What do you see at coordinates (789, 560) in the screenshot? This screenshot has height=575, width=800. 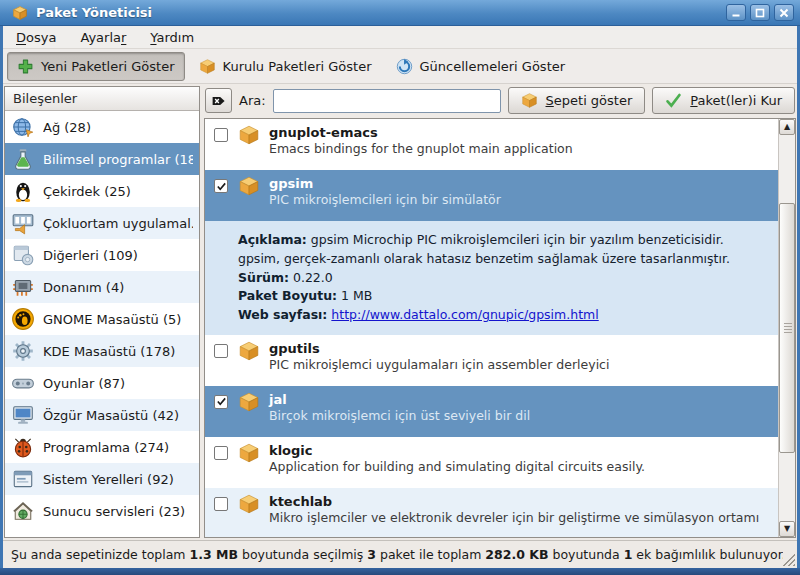 I see `resize-grip` at bounding box center [789, 560].